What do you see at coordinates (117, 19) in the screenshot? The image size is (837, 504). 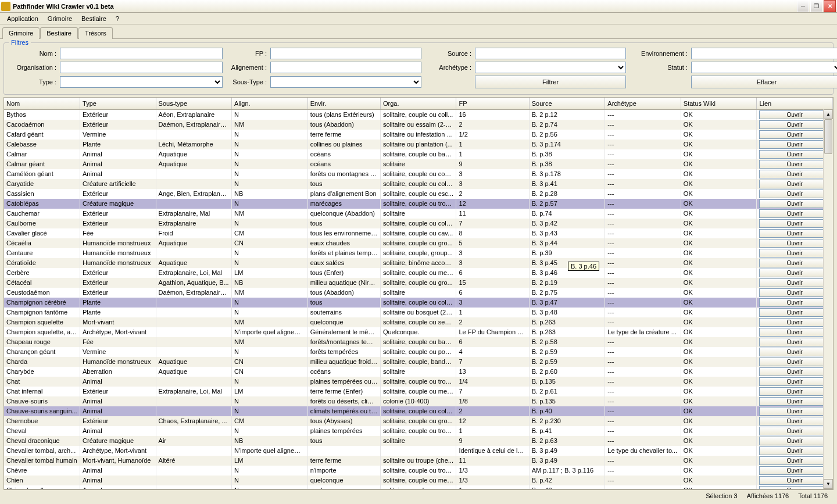 I see `menu-help: ?` at bounding box center [117, 19].